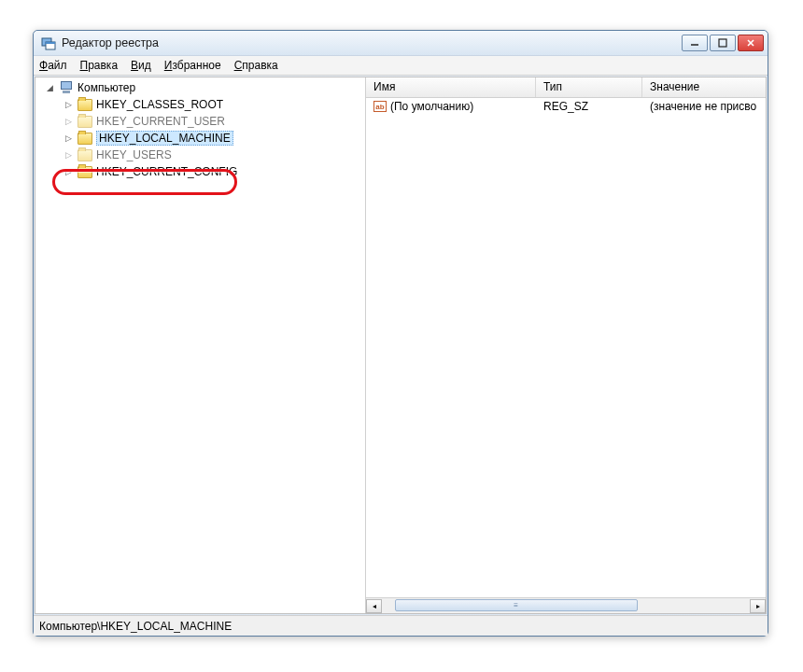 The height and width of the screenshot is (672, 803). What do you see at coordinates (704, 88) in the screenshot?
I see `column-value: Значение` at bounding box center [704, 88].